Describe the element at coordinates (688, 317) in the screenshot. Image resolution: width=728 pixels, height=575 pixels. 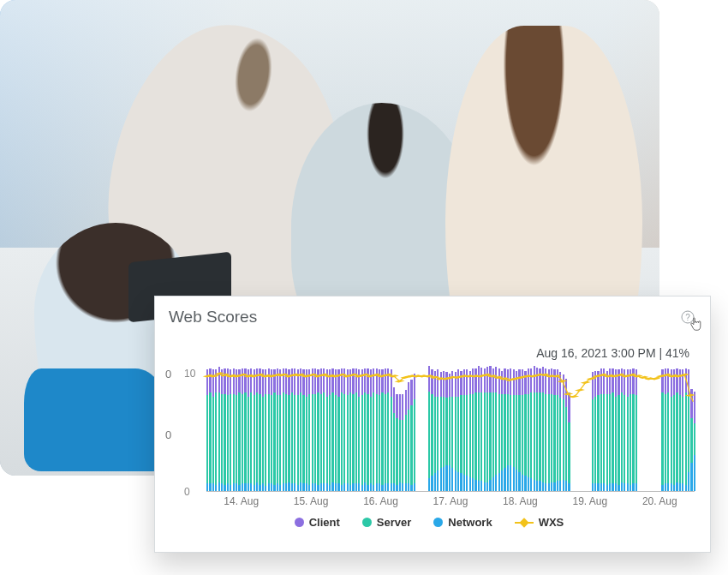
I see `help-icon: ?` at that location.